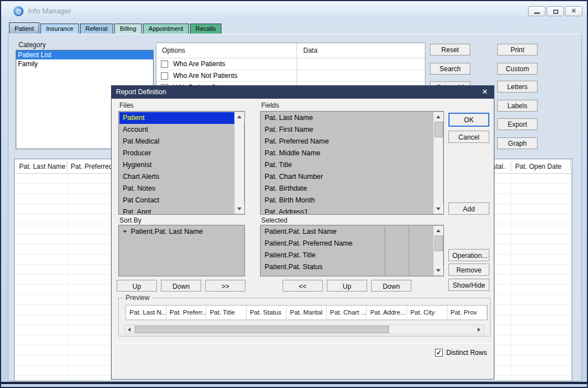 The width and height of the screenshot is (588, 388). What do you see at coordinates (479, 330) in the screenshot?
I see `scroll-right-icon` at bounding box center [479, 330].